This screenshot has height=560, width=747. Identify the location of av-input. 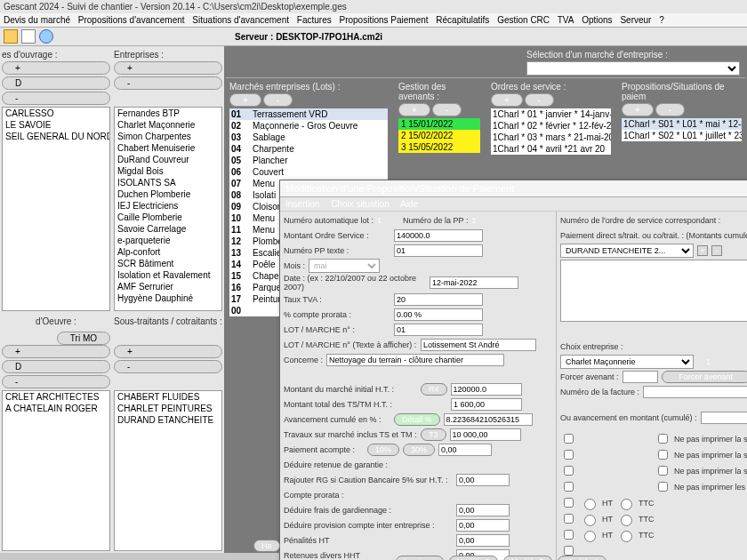
(488, 420).